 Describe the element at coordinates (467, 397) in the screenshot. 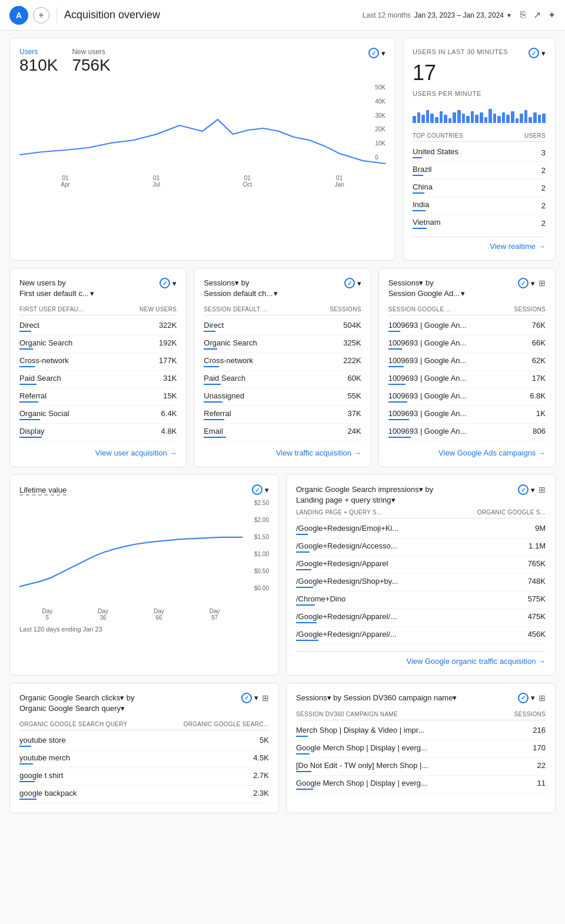

I see `table-row: 1009693 | Google An... 6.8K` at that location.